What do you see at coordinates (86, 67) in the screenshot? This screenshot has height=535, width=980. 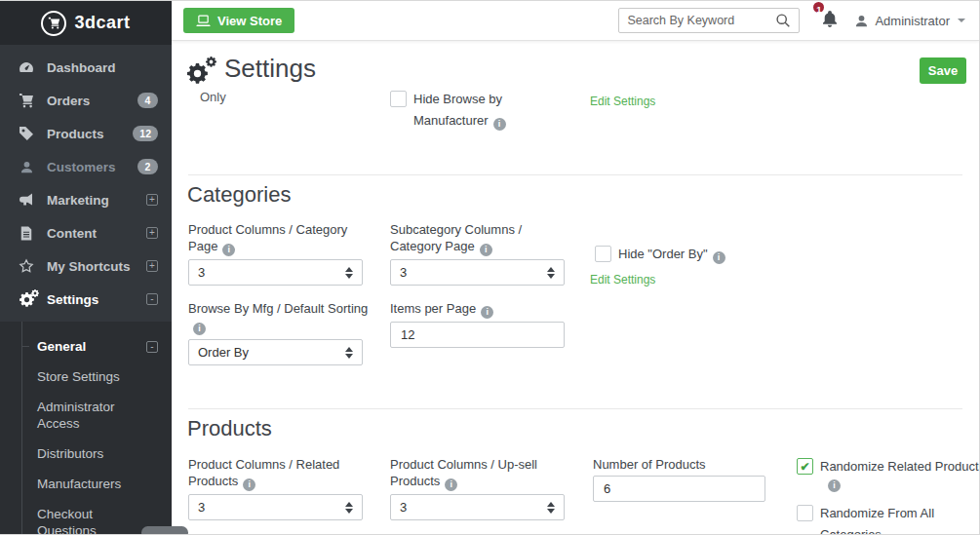 I see `sidebar-item-dashboard: Dashboard` at bounding box center [86, 67].